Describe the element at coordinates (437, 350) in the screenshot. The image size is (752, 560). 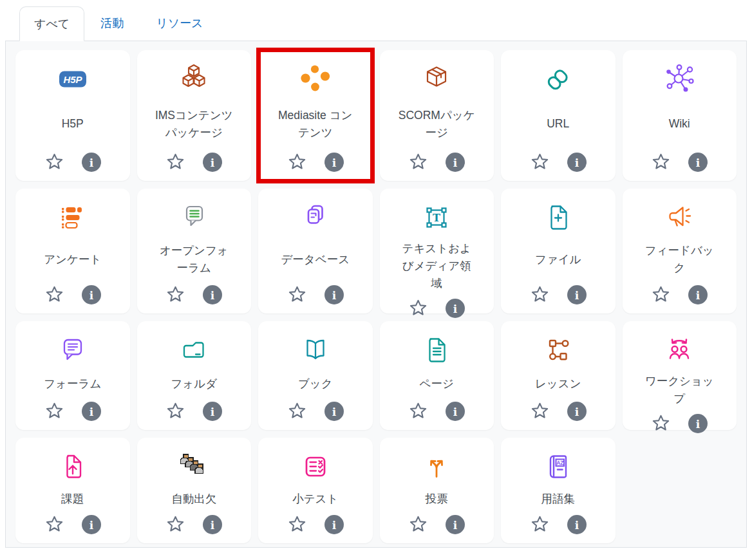
I see `page-doc-icon` at that location.